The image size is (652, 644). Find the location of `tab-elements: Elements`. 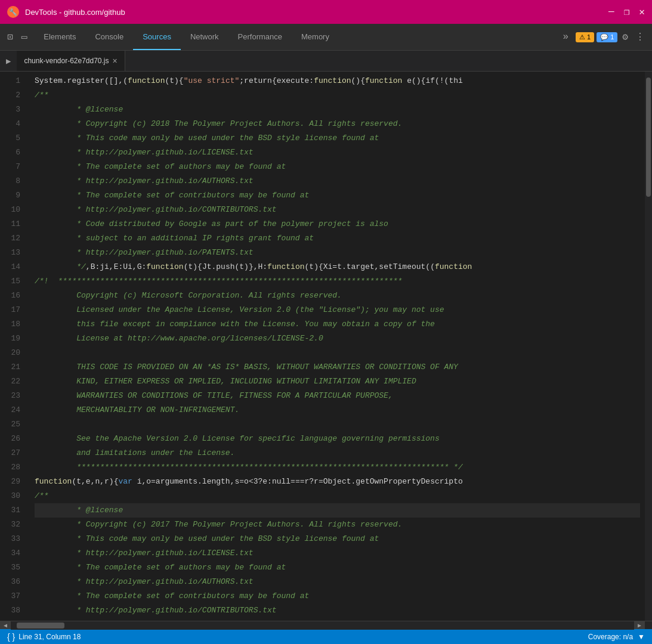

tab-elements: Elements is located at coordinates (60, 37).